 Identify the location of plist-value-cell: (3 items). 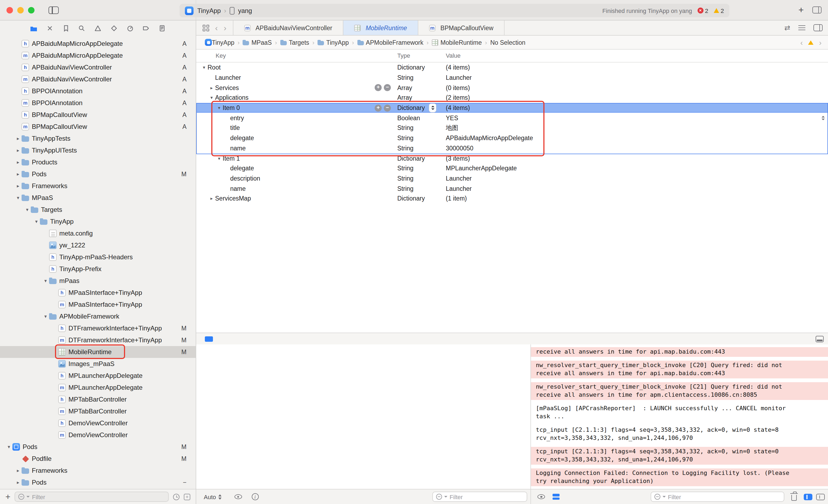
(636, 158).